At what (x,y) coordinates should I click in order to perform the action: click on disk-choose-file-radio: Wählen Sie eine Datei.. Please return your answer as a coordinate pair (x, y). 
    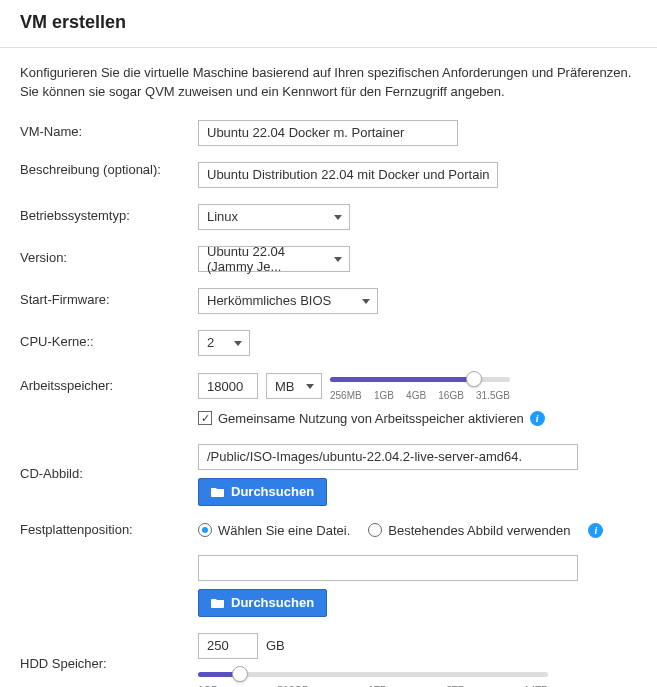
    Looking at the image, I should click on (274, 530).